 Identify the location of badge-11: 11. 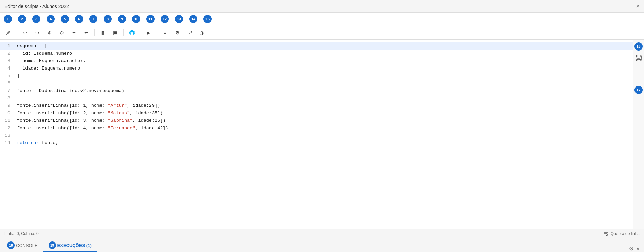
(150, 19).